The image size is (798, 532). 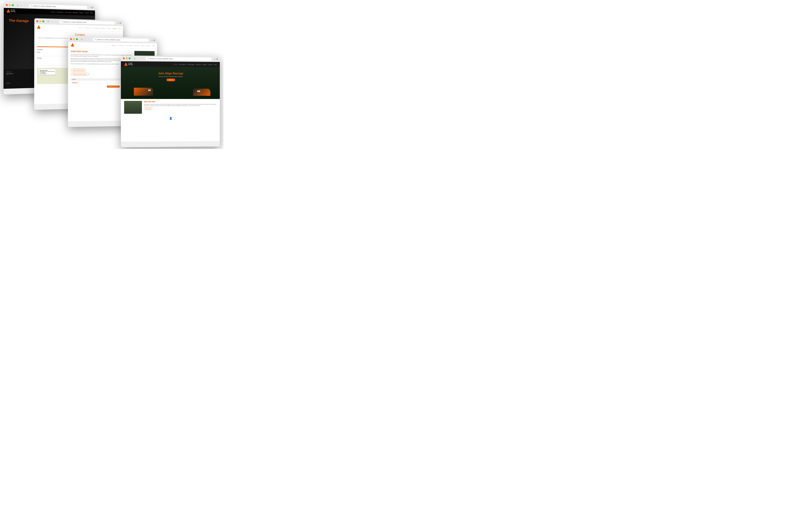 I want to click on nav-contact: Contact, so click(x=87, y=13).